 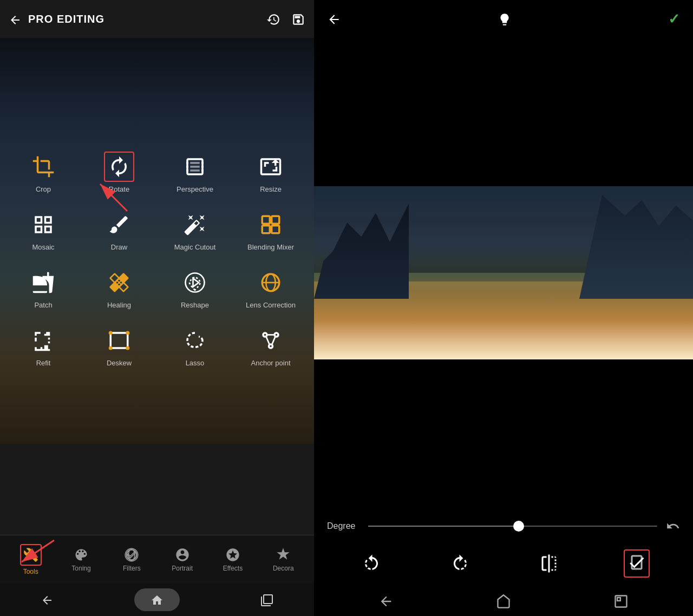 What do you see at coordinates (31, 572) in the screenshot?
I see `tab-tools-label: Tools` at bounding box center [31, 572].